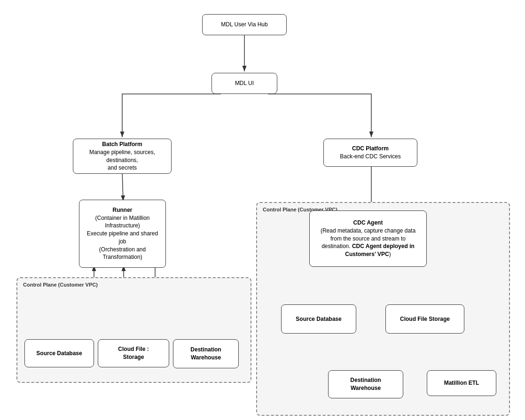  Describe the element at coordinates (59, 353) in the screenshot. I see `src-db-left-box: Source Database` at that location.